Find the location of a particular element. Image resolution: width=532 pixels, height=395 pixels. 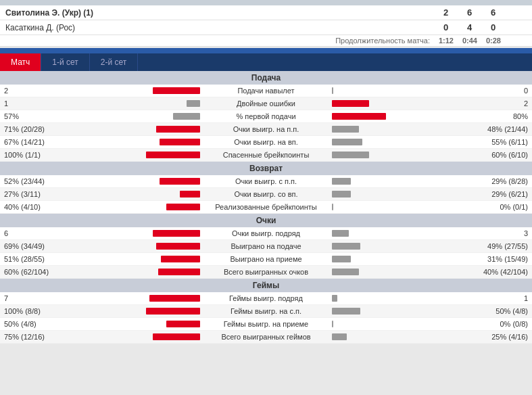

stat-row: 2Подачи навылет0 is located at coordinates (266, 91).